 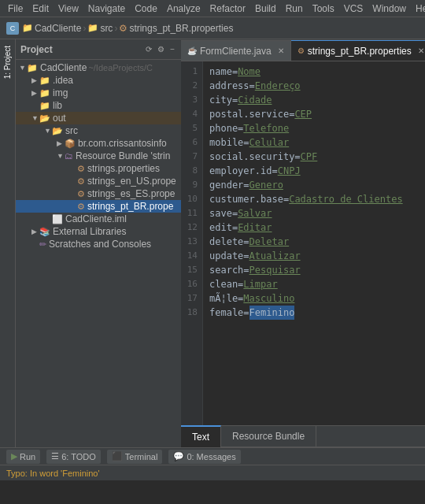 I want to click on menu-vcs: VCS, so click(x=354, y=9).